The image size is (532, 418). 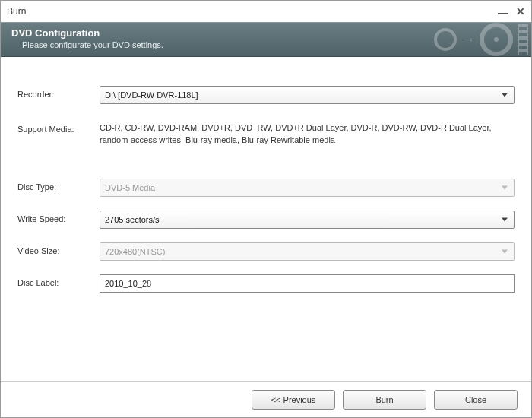 What do you see at coordinates (307, 95) in the screenshot?
I see `recorder-select: D:\ [DVD-RW DVR-118L]` at bounding box center [307, 95].